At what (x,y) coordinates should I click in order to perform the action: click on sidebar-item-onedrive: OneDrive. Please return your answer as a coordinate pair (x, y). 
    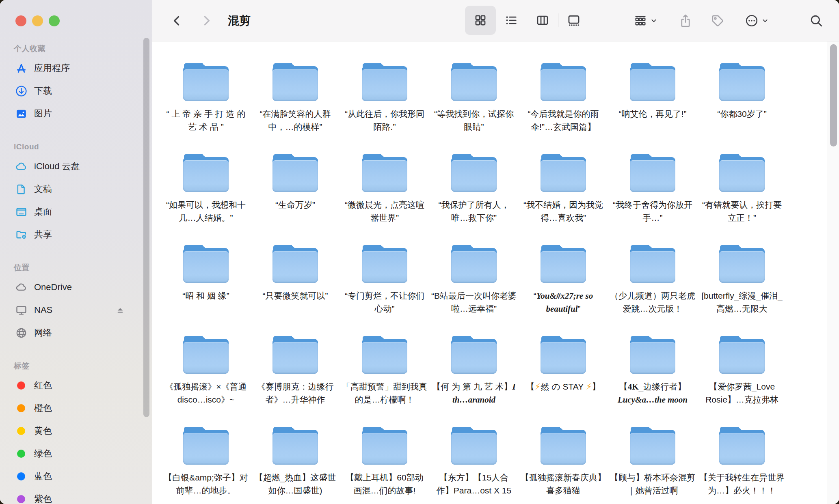
    Looking at the image, I should click on (76, 287).